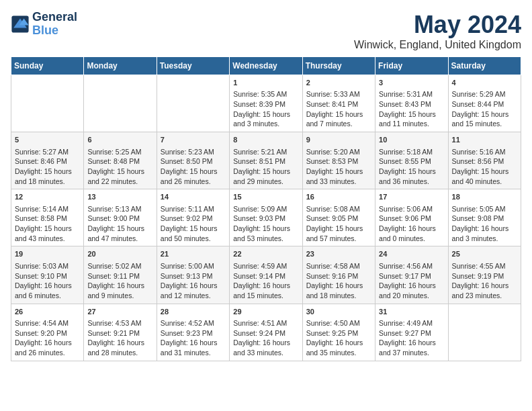 The width and height of the screenshot is (532, 411). Describe the element at coordinates (266, 312) in the screenshot. I see `day-number: 29` at that location.